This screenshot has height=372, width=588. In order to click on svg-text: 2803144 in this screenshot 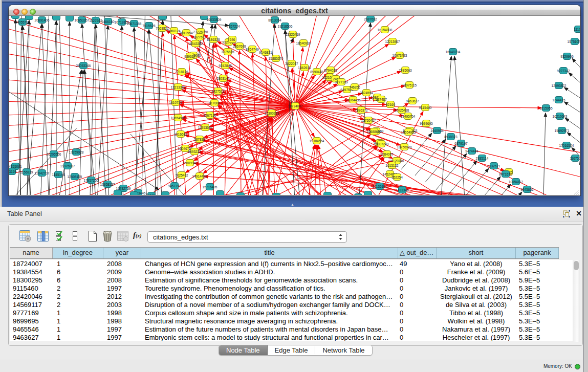, I will do `click(223, 79)`.